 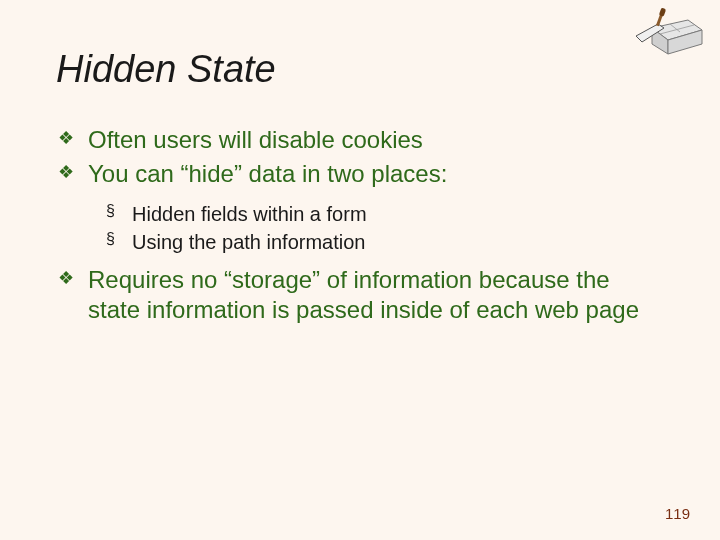 I want to click on list-item: § Using the path information, so click(x=360, y=242).